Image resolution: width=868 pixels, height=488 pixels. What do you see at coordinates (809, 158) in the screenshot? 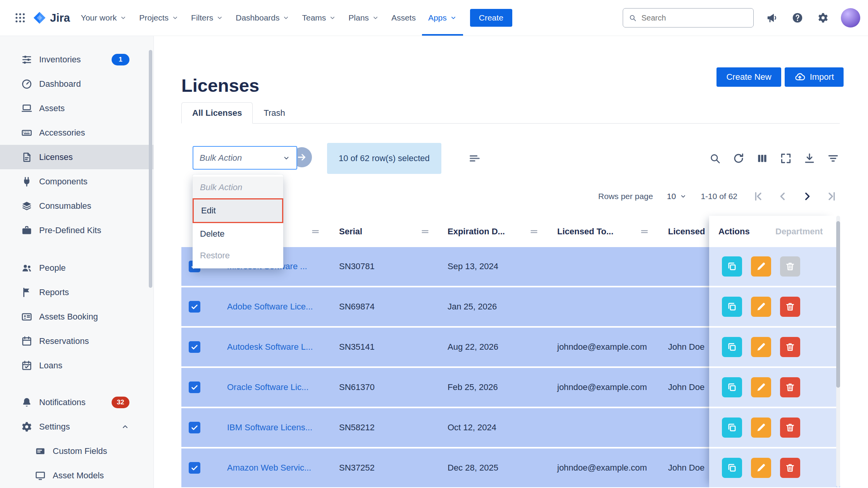
I see `download-button` at bounding box center [809, 158].